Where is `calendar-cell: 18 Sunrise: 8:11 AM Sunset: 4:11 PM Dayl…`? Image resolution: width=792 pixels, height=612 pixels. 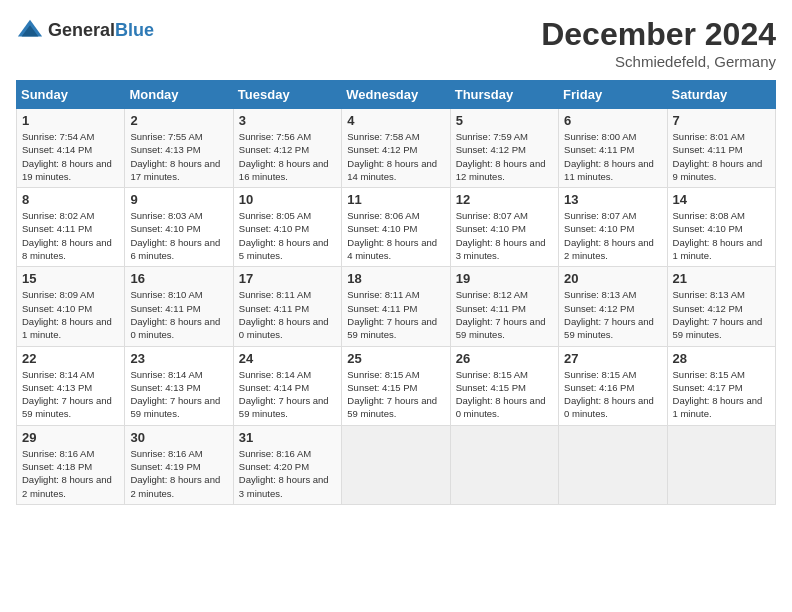 calendar-cell: 18 Sunrise: 8:11 AM Sunset: 4:11 PM Dayl… is located at coordinates (396, 306).